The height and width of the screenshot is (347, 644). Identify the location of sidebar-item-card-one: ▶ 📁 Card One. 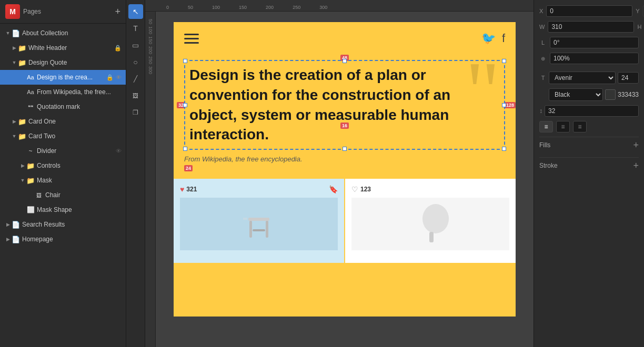
(63, 121).